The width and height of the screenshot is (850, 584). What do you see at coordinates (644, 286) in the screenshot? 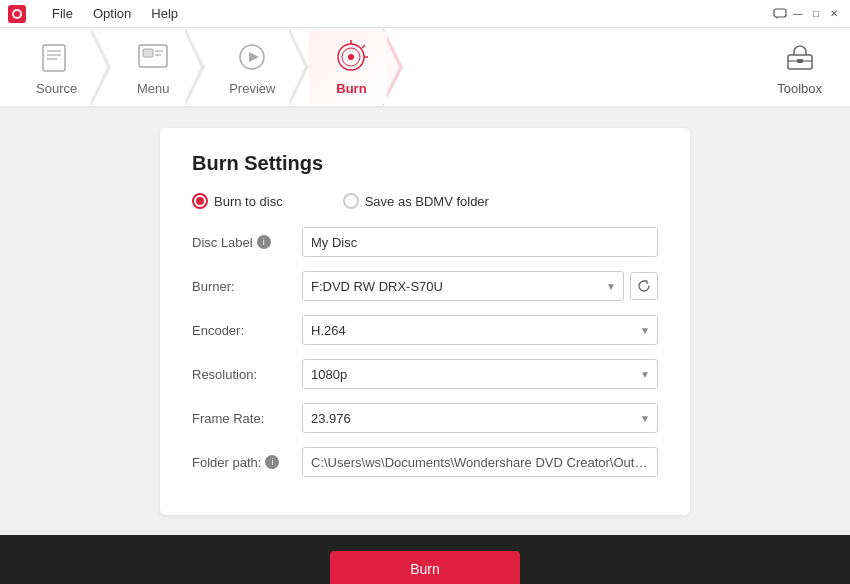
I see `refresh-burner-button` at bounding box center [644, 286].